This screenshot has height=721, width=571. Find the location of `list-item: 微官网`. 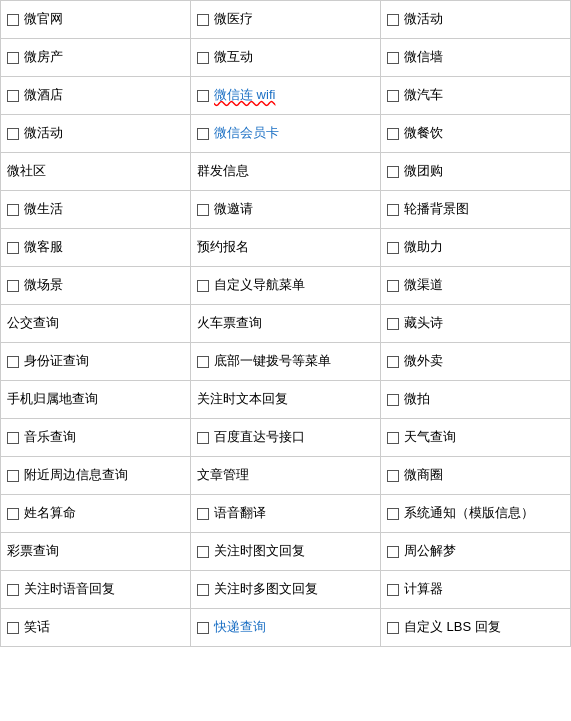

list-item: 微官网 is located at coordinates (96, 20).